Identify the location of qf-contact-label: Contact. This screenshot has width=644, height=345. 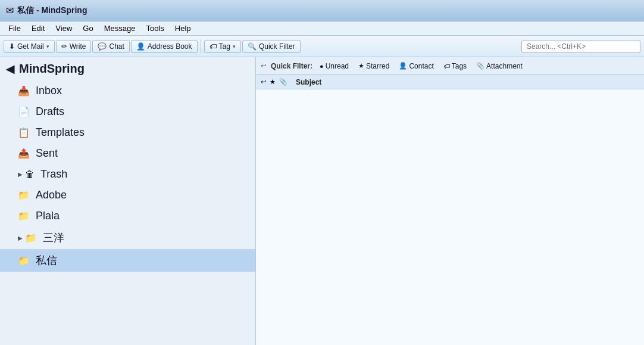
(421, 66).